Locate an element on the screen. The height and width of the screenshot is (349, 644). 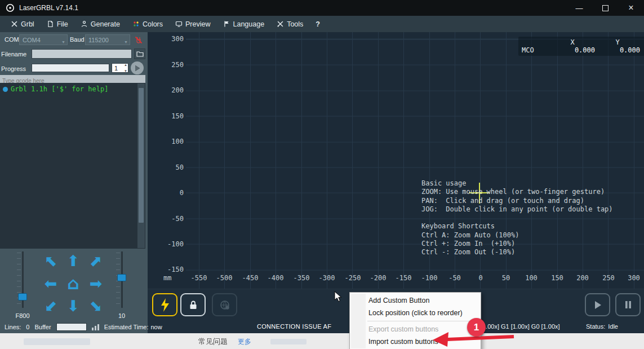
menu-language: Language is located at coordinates (244, 24).